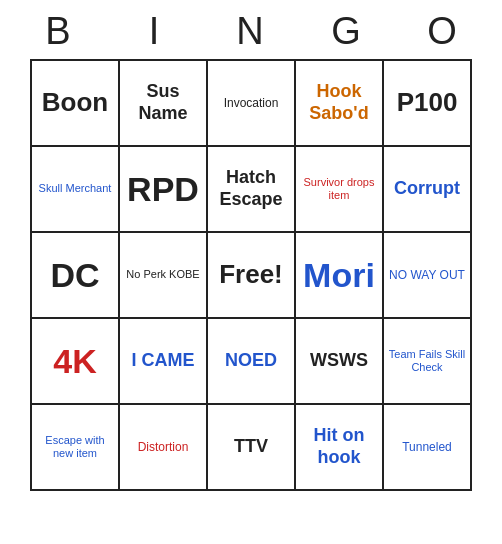 This screenshot has width=502, height=544. I want to click on cell-24: Tunneled, so click(428, 448).